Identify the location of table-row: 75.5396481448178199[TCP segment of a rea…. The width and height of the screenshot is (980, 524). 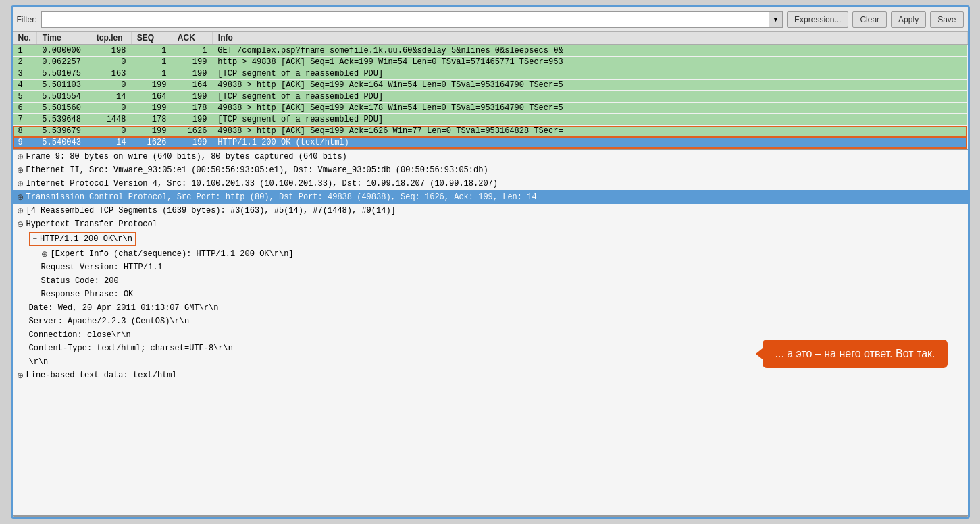
(490, 120).